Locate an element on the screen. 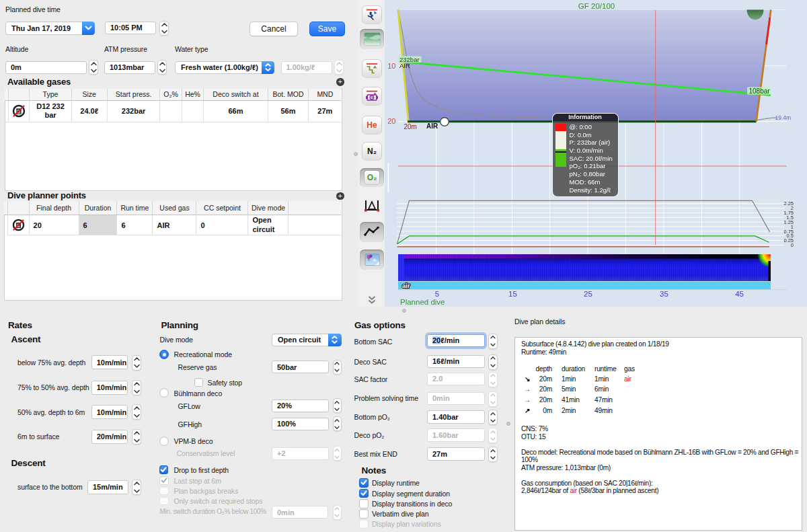  rate-field-2: 10m/min is located at coordinates (110, 412).